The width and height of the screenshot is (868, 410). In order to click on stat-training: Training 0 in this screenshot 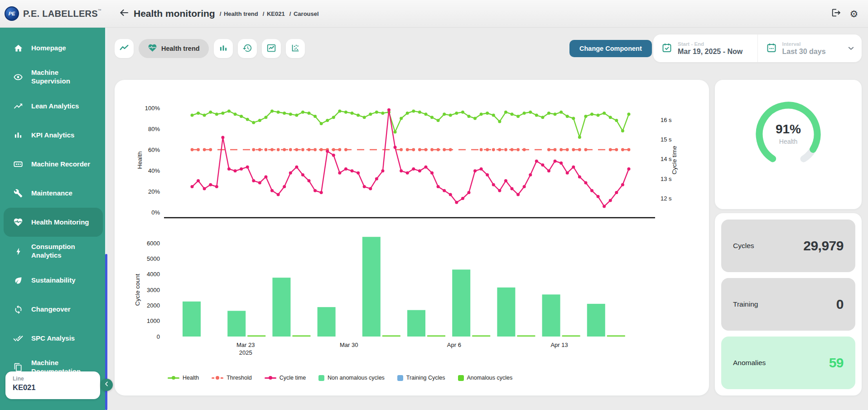, I will do `click(788, 304)`.